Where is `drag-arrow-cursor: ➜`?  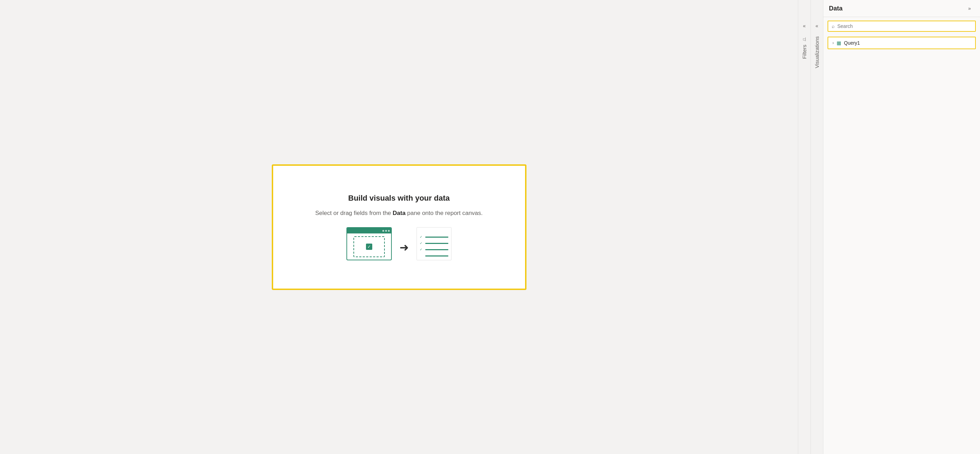
drag-arrow-cursor: ➜ is located at coordinates (404, 247).